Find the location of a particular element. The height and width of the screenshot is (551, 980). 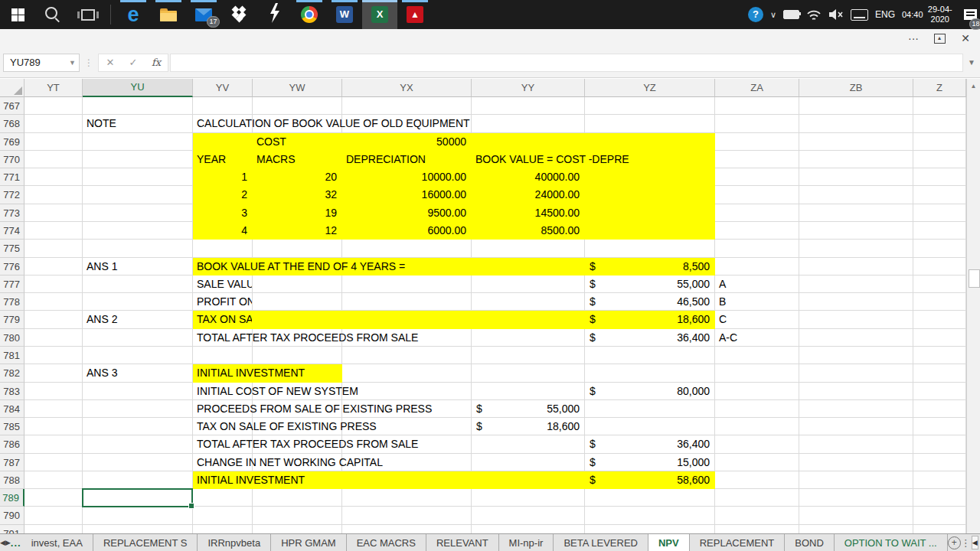

cell-YU774 is located at coordinates (138, 231).